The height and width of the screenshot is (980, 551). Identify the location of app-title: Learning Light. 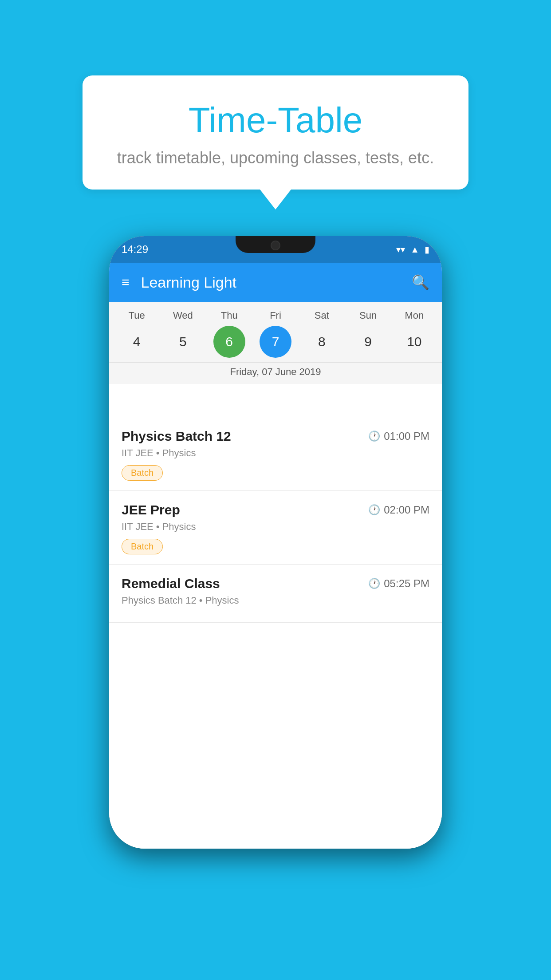
(276, 282).